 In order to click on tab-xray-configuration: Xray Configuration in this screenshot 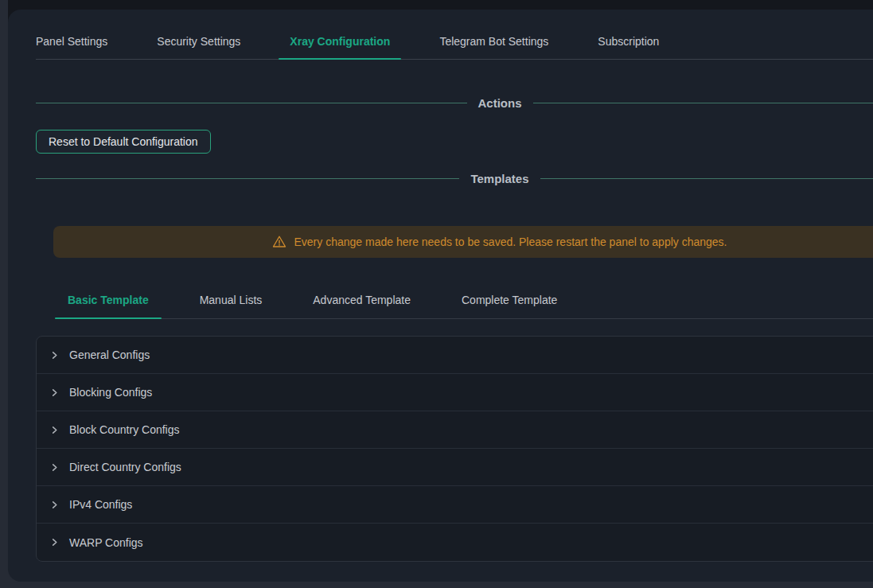, I will do `click(340, 45)`.